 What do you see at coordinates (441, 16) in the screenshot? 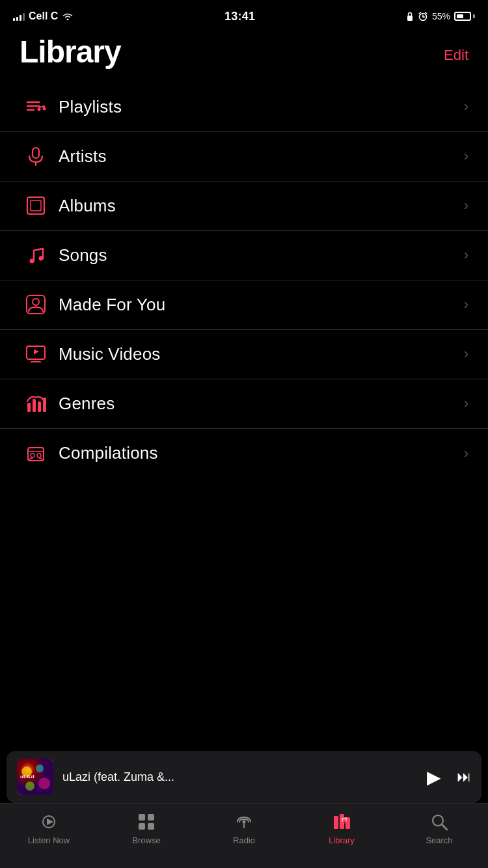
I see `status-right: 55%` at bounding box center [441, 16].